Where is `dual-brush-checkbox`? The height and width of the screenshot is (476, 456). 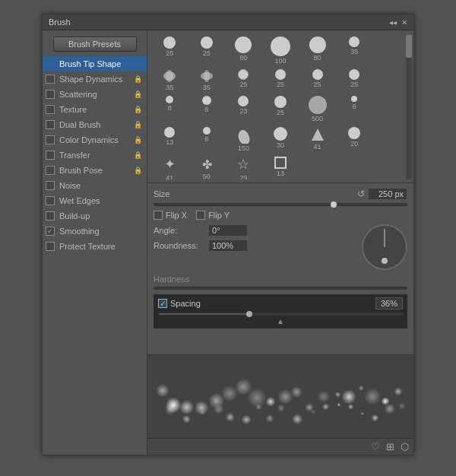
dual-brush-checkbox is located at coordinates (50, 125).